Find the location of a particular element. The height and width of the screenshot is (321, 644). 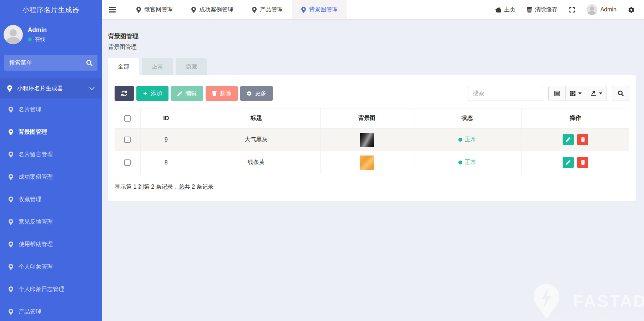

sidebar-item-card-message-manage: 名片留言管理 is located at coordinates (51, 155).